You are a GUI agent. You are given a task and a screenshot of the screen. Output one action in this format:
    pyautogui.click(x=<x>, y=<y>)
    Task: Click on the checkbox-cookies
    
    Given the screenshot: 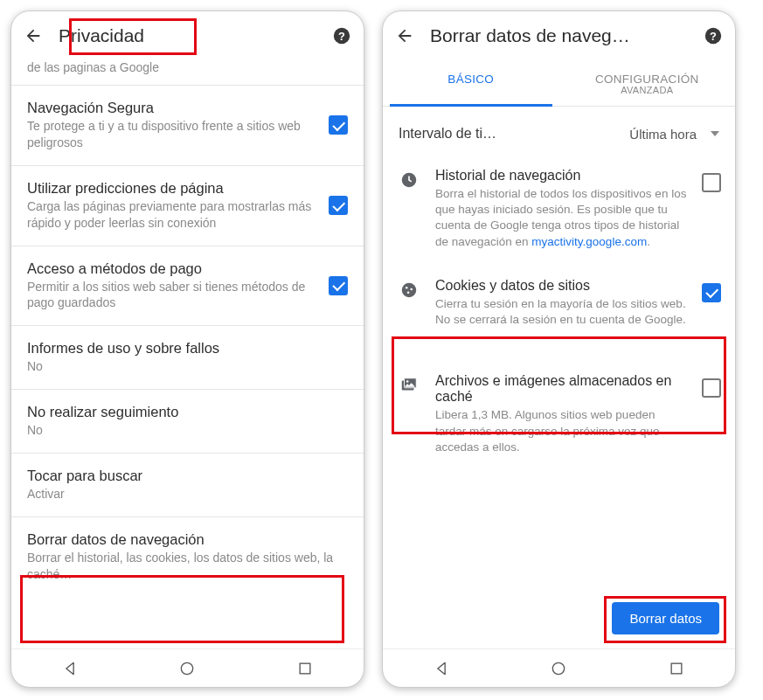 What is the action you would take?
    pyautogui.click(x=711, y=293)
    